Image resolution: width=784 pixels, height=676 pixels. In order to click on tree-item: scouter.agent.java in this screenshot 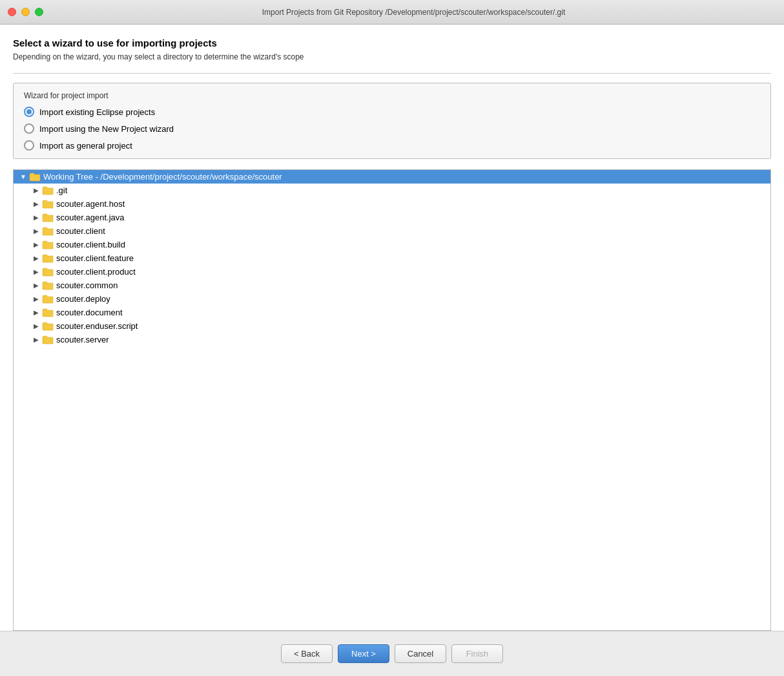, I will do `click(392, 217)`.